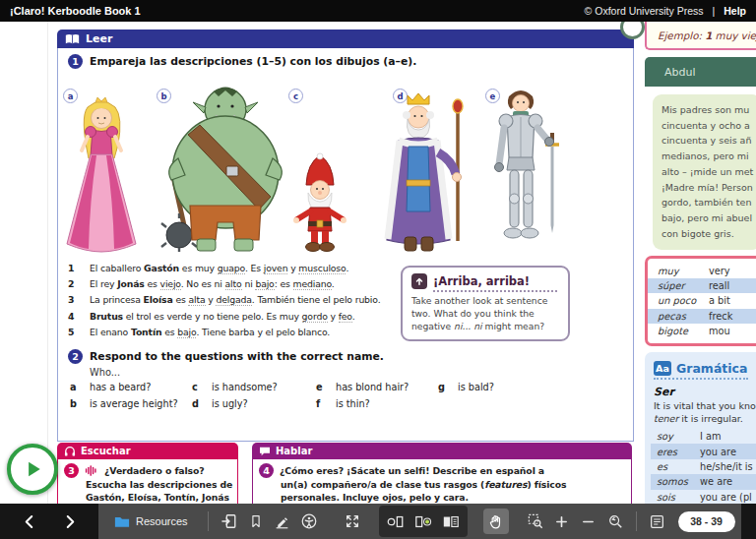 The image size is (756, 539). Describe the element at coordinates (720, 271) in the screenshot. I see `vocab-english: very` at that location.